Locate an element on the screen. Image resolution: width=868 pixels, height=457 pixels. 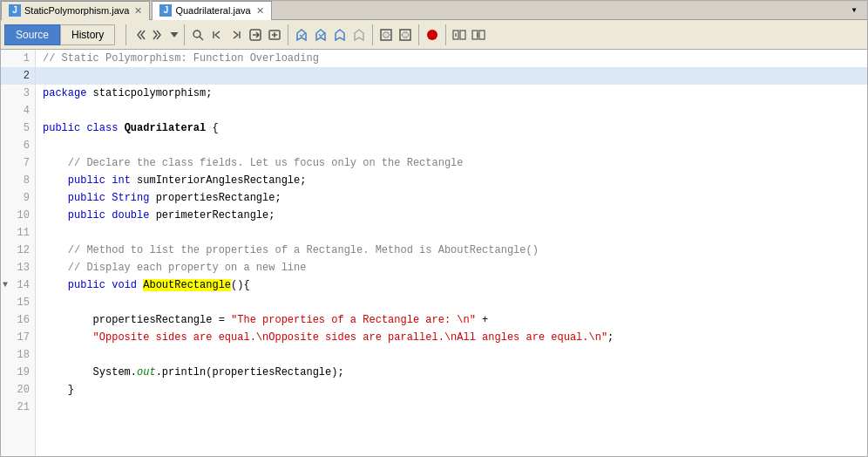
source-history-group: Source History is located at coordinates (59, 35).